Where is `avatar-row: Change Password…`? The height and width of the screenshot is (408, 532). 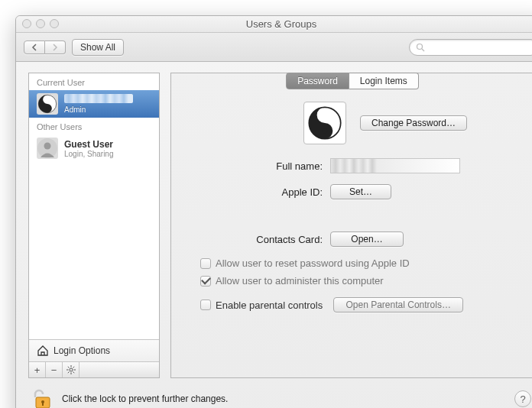
avatar-row: Change Password… is located at coordinates (352, 123).